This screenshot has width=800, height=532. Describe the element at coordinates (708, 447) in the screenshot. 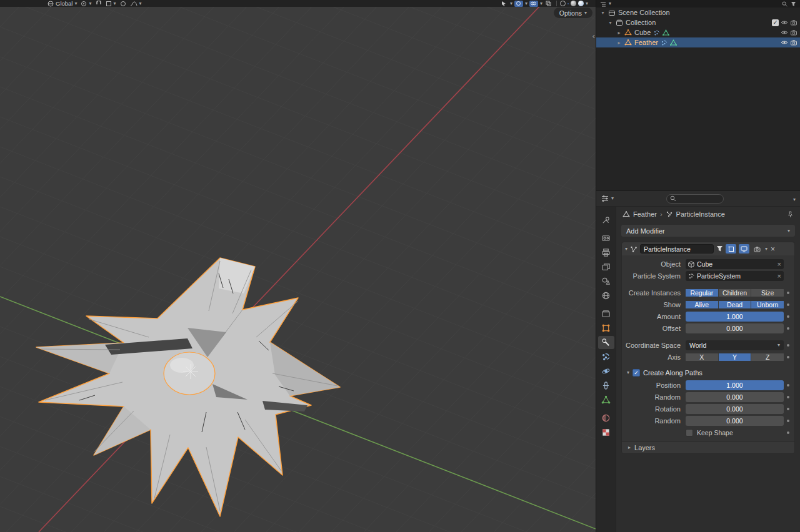

I see `layers-subpanel-header: ▸ Layers` at that location.